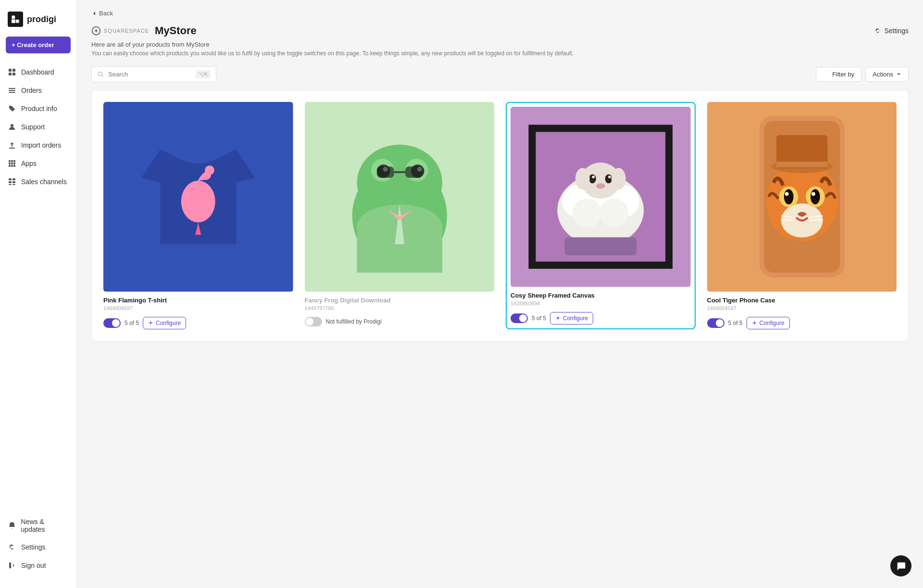 This screenshot has height=588, width=923. Describe the element at coordinates (33, 127) in the screenshot. I see `sidebar-item-support-label: Support` at that location.